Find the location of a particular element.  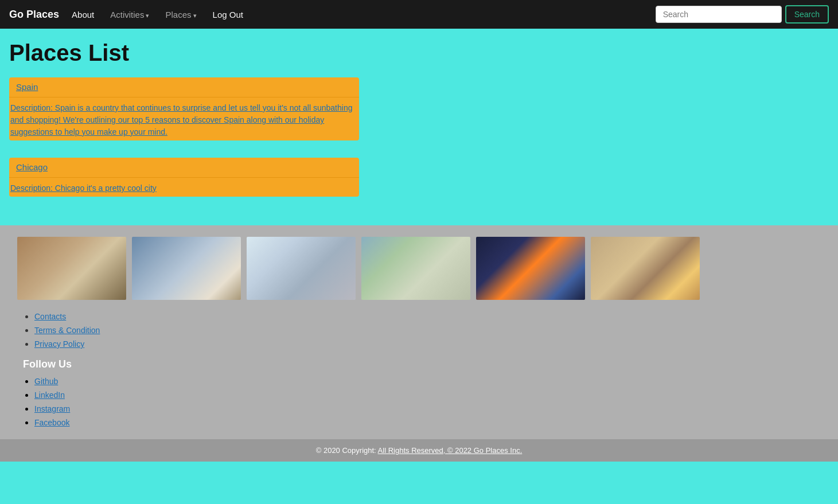

place-description-link: Description: Chicago it's a pretty cool … is located at coordinates (184, 188).